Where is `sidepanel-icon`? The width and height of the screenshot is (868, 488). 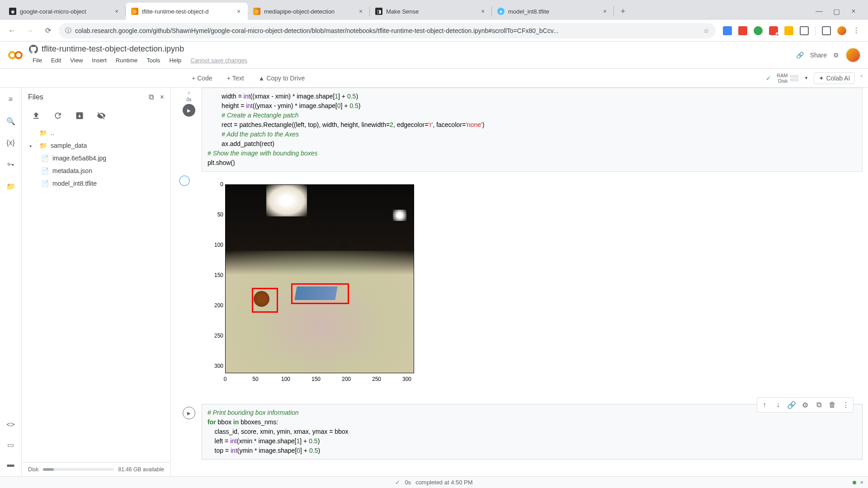 sidepanel-icon is located at coordinates (826, 31).